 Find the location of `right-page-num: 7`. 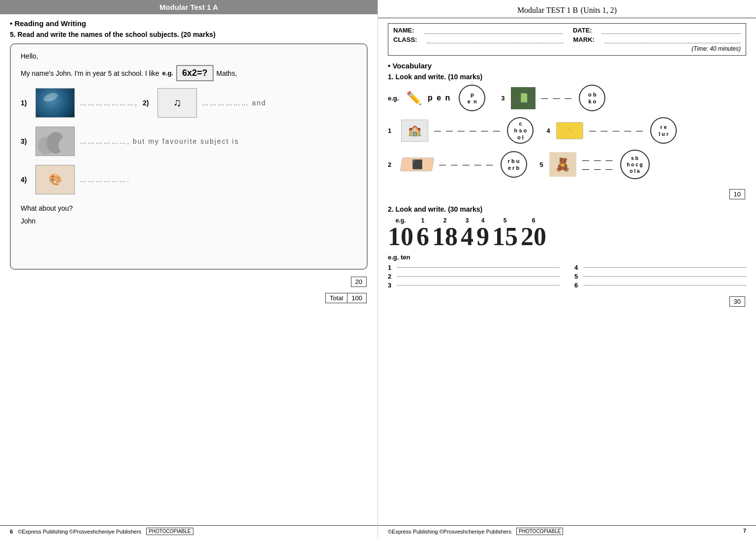

right-page-num: 7 is located at coordinates (745, 532).